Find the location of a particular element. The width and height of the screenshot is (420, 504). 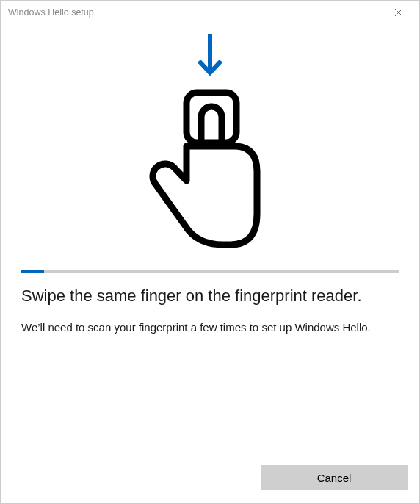

dialog-footer: Cancel is located at coordinates (210, 484).